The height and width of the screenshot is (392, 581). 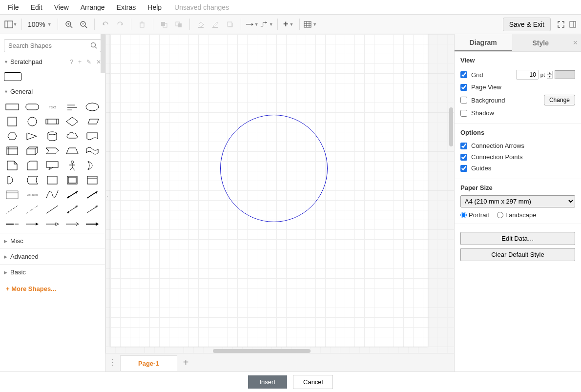 What do you see at coordinates (37, 7) in the screenshot?
I see `menu-edit: Edit` at bounding box center [37, 7].